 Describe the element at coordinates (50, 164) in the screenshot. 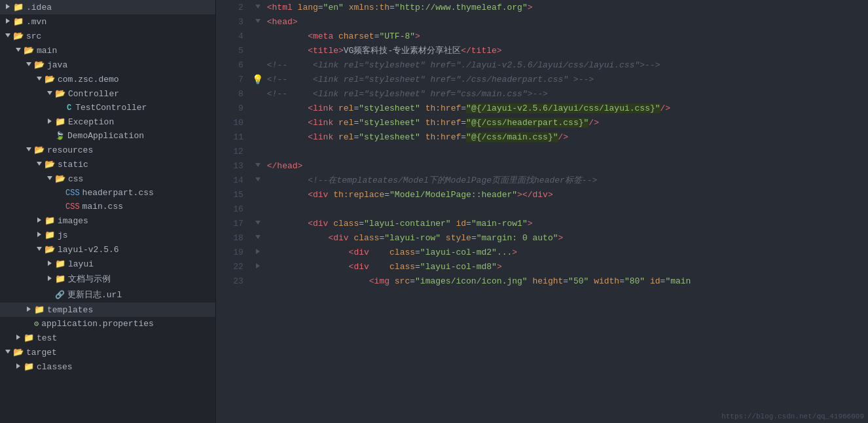

I see `file-icon-static: 📂` at that location.